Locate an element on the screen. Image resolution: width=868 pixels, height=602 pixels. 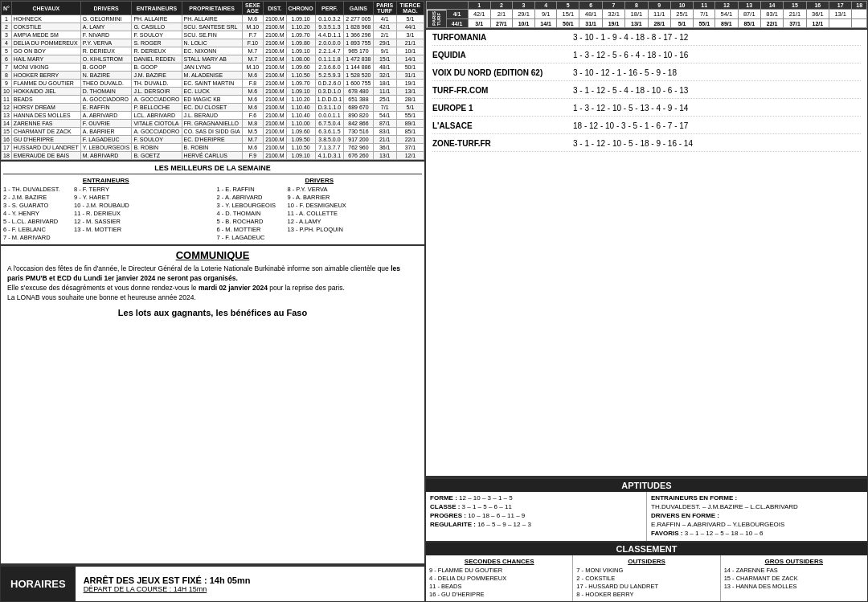
cell-17-4: HERVÉ CARLUS is located at coordinates (212, 156).